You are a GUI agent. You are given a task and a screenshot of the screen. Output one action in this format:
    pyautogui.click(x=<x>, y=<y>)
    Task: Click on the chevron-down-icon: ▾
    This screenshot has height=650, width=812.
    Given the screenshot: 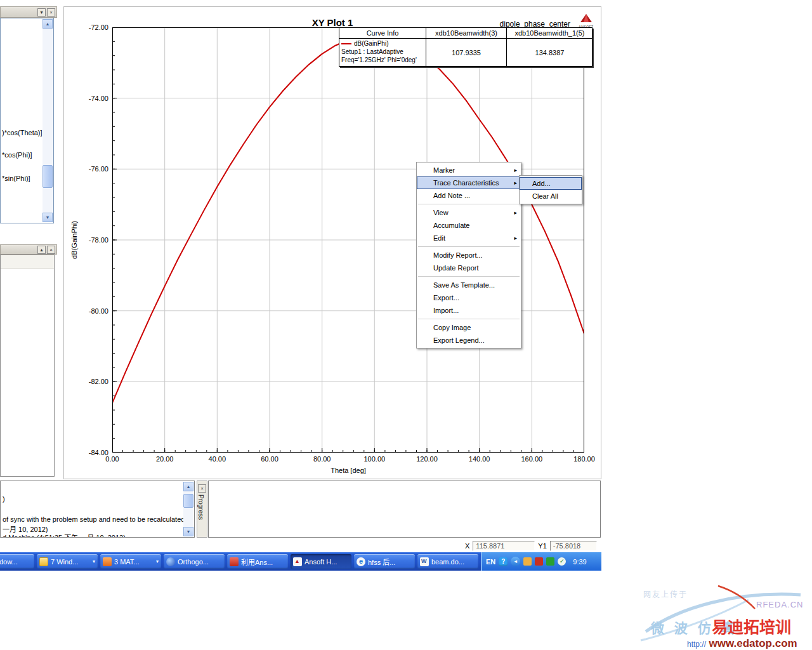 What is the action you would take?
    pyautogui.click(x=157, y=561)
    